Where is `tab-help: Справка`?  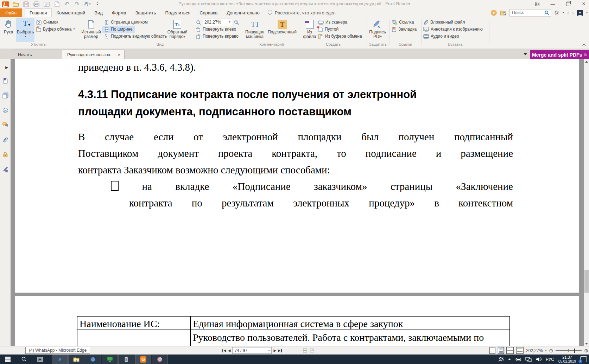 tab-help: Справка is located at coordinates (208, 13).